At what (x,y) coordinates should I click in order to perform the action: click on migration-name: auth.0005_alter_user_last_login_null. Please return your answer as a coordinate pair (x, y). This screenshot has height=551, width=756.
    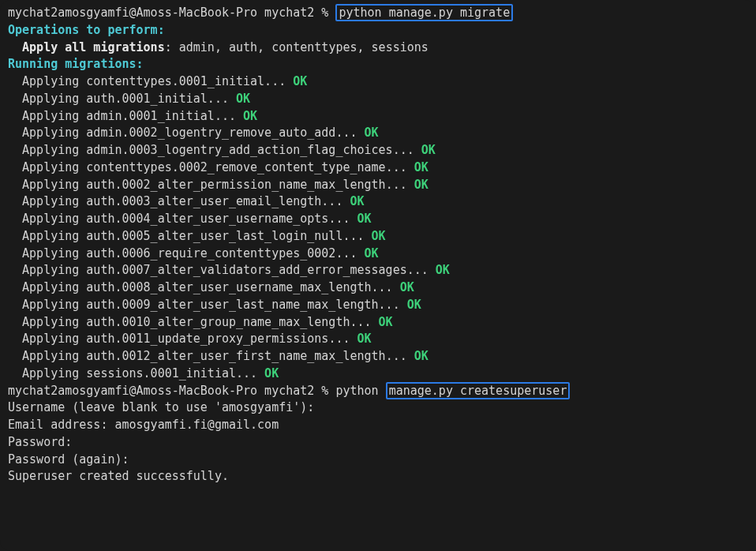
    Looking at the image, I should click on (215, 236).